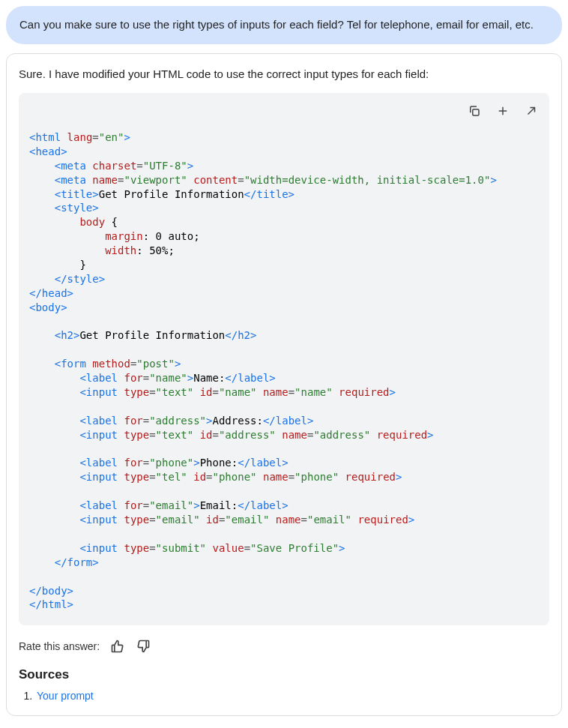 This screenshot has width=568, height=728. What do you see at coordinates (59, 646) in the screenshot?
I see `rate-label: Rate this answer:` at bounding box center [59, 646].